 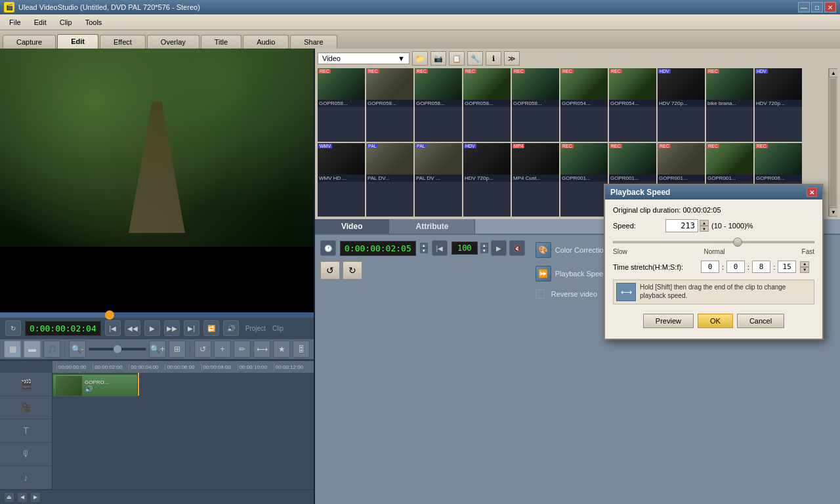 What do you see at coordinates (736, 266) in the screenshot?
I see `time-m-input` at bounding box center [736, 266].